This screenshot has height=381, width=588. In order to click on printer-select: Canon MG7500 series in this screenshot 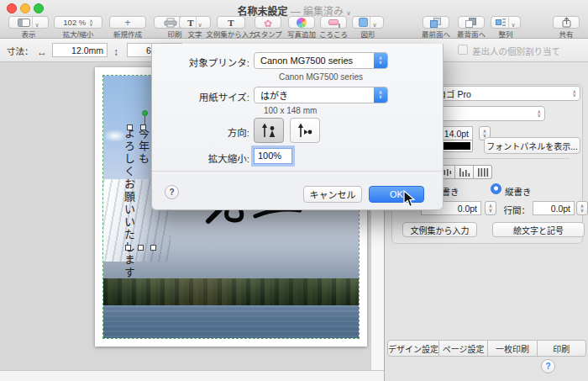, I will do `click(321, 61)`.